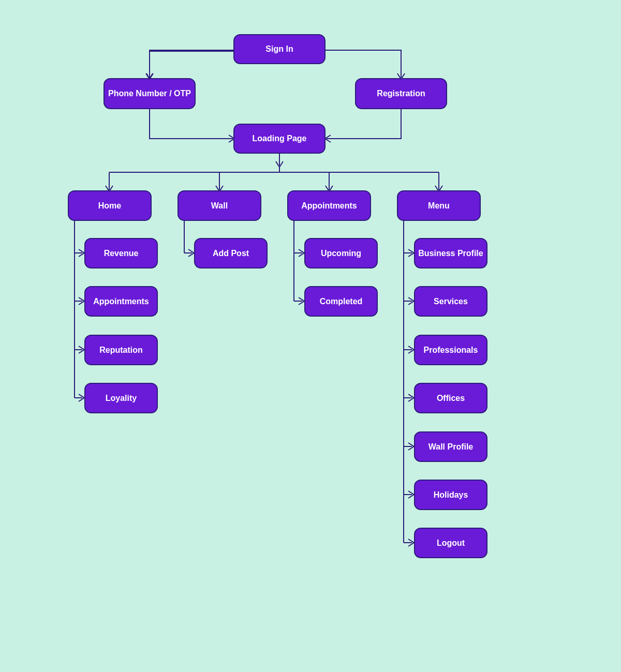  What do you see at coordinates (150, 94) in the screenshot?
I see `node-phone-otp: Phone Number / OTP` at bounding box center [150, 94].